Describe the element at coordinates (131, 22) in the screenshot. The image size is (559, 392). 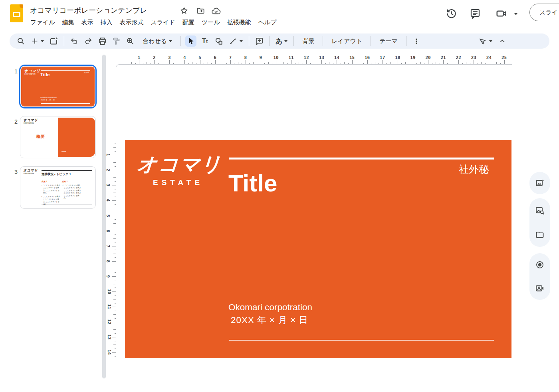
I see `menu-item-4: 表示形式` at that location.